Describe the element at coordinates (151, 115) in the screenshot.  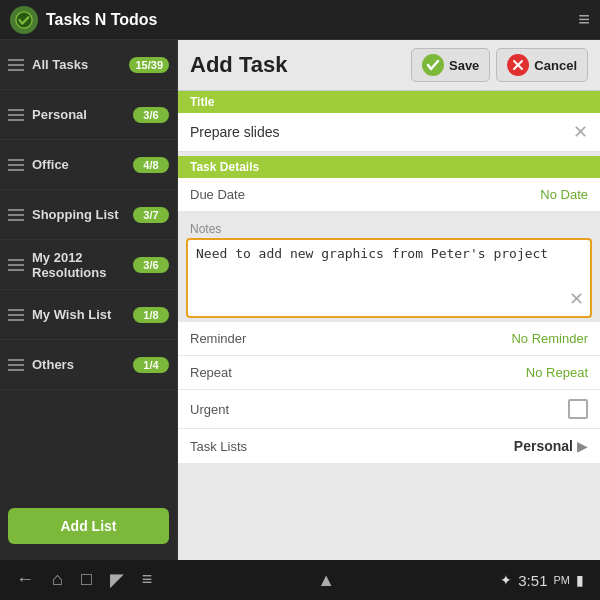
I see `sidebar-badge-personal: 3/6` at that location.